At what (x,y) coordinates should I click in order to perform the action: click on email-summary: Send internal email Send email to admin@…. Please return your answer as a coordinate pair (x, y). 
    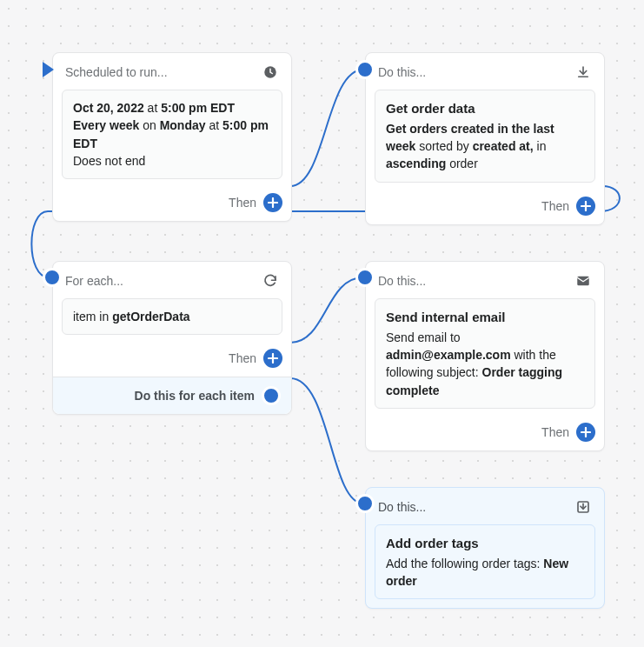
    Looking at the image, I should click on (485, 353).